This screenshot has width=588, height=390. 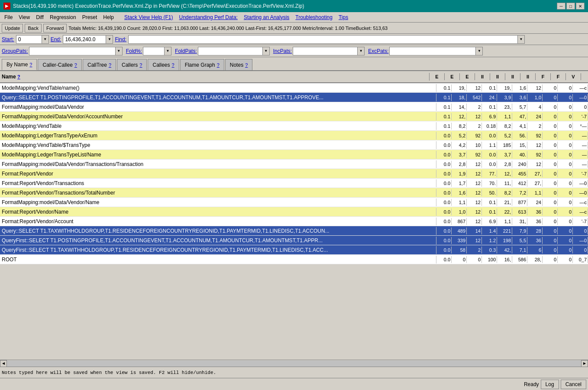 I want to click on cell-name: FormatMapping:model/Data/Vendor/Transact…, so click(x=218, y=164).